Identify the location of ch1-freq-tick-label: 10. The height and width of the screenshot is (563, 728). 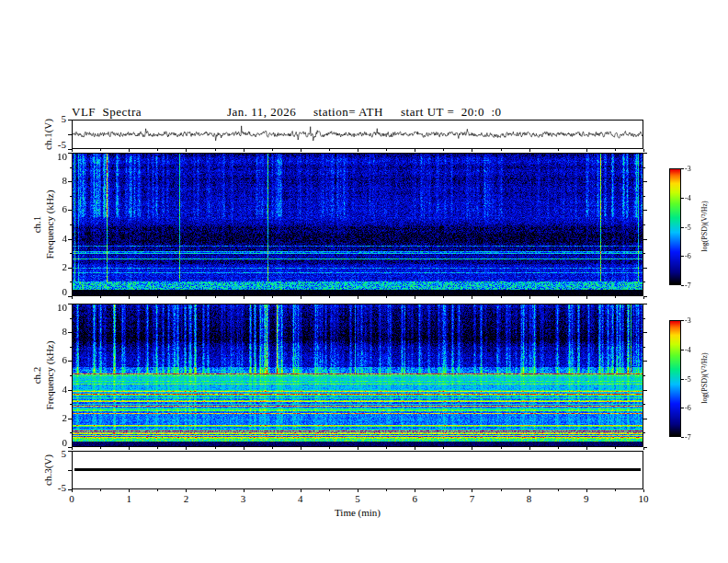
(53, 156).